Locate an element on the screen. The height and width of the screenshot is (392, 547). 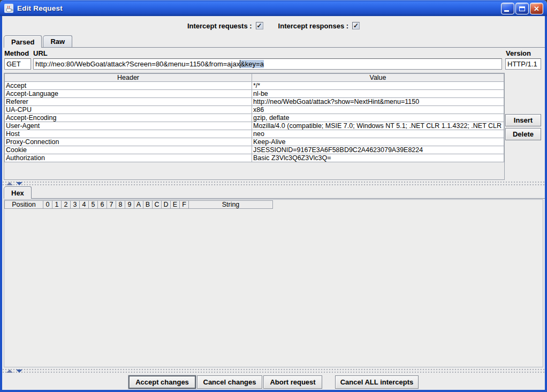
hex-col-string: String is located at coordinates (231, 205).